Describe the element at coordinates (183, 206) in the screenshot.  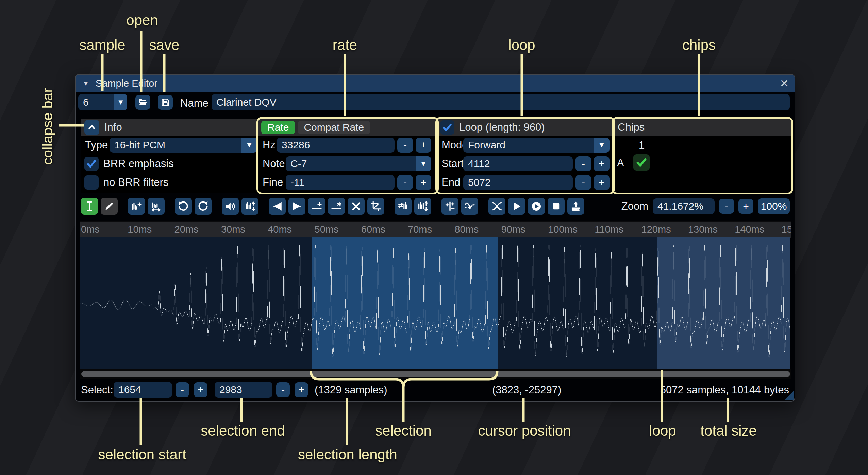
I see `undo-button` at that location.